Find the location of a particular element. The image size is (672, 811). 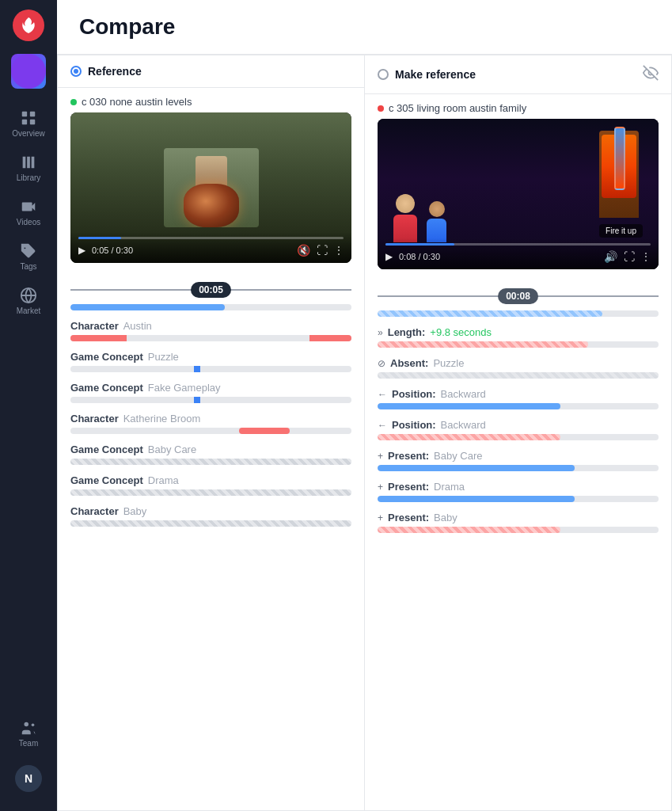

left-row-gameconcept-drama: Game Concept Drama is located at coordinates (211, 485).